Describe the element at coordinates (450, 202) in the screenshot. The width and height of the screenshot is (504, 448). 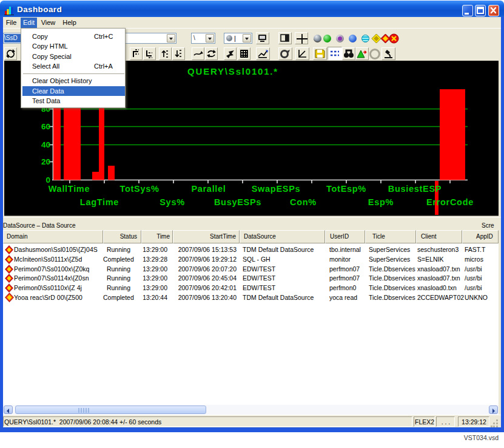
I see `svg-text: ErrorCode` at that location.